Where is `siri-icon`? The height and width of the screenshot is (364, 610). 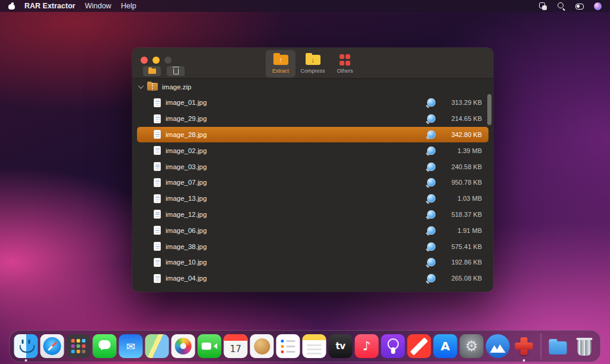 siri-icon is located at coordinates (598, 6).